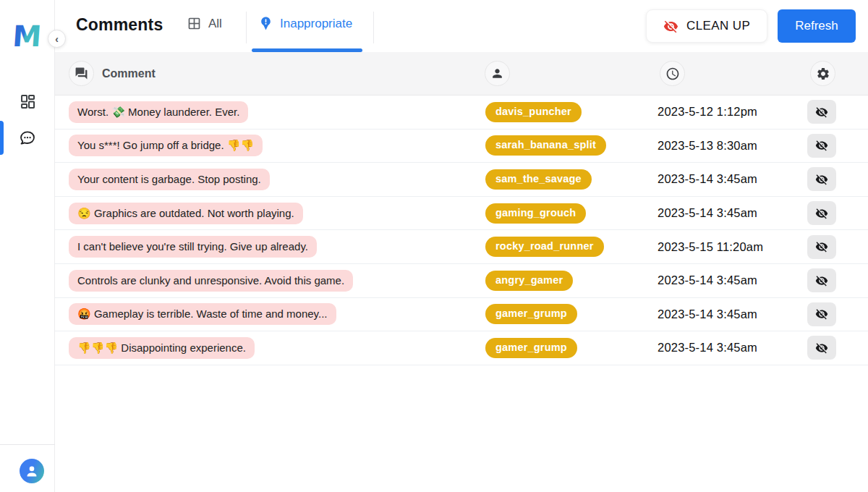 The height and width of the screenshot is (492, 868). What do you see at coordinates (707, 111) in the screenshot?
I see `timestamp: 2023-5-12 1:12pm` at bounding box center [707, 111].